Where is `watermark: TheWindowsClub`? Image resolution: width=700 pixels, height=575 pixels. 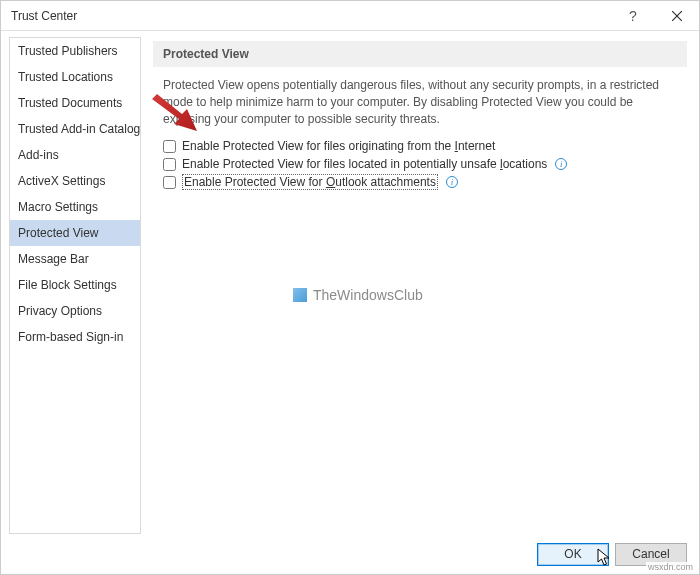 watermark: TheWindowsClub is located at coordinates (358, 295).